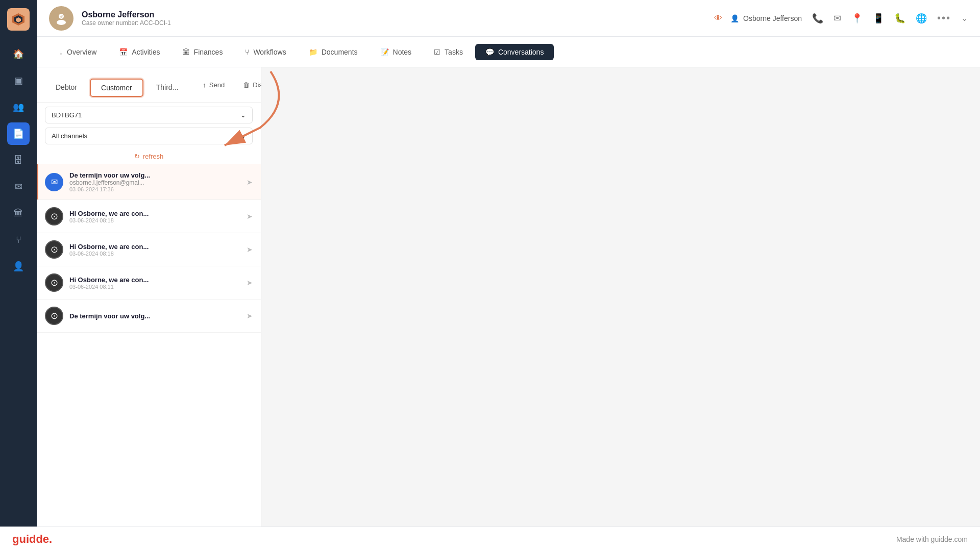  I want to click on tab-tasks: ☑ Tasks, so click(448, 52).